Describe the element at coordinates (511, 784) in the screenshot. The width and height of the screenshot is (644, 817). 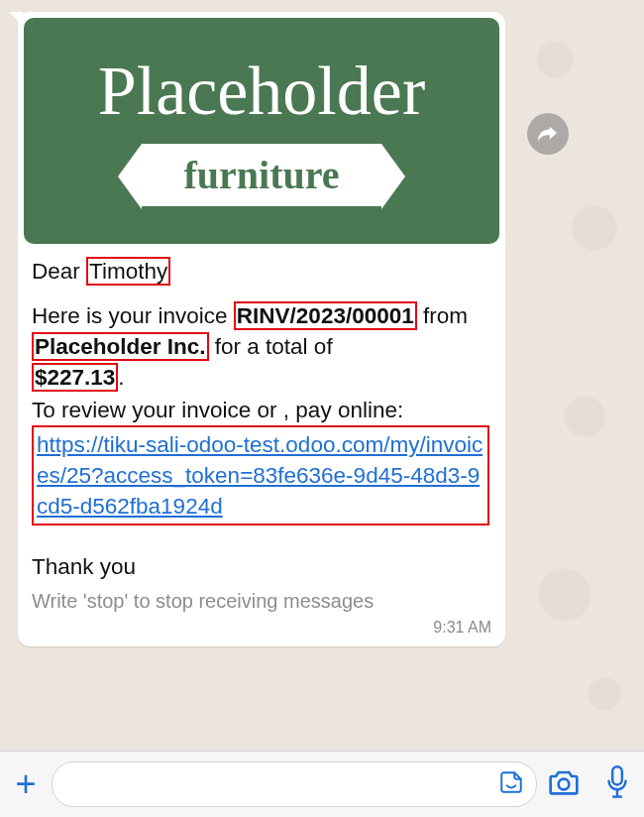
I see `sticker-button` at that location.